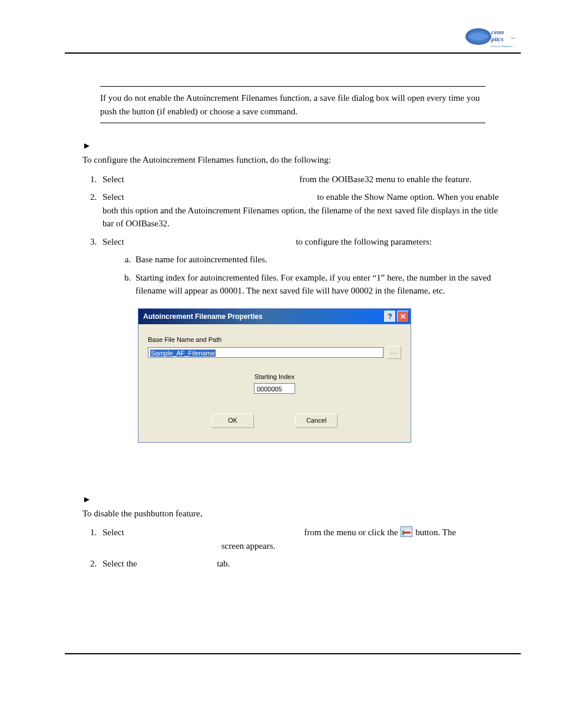 This screenshot has height=728, width=562. Describe the element at coordinates (301, 179) in the screenshot. I see `step-1: Select from the OOIBase32 menu to enable…` at that location.